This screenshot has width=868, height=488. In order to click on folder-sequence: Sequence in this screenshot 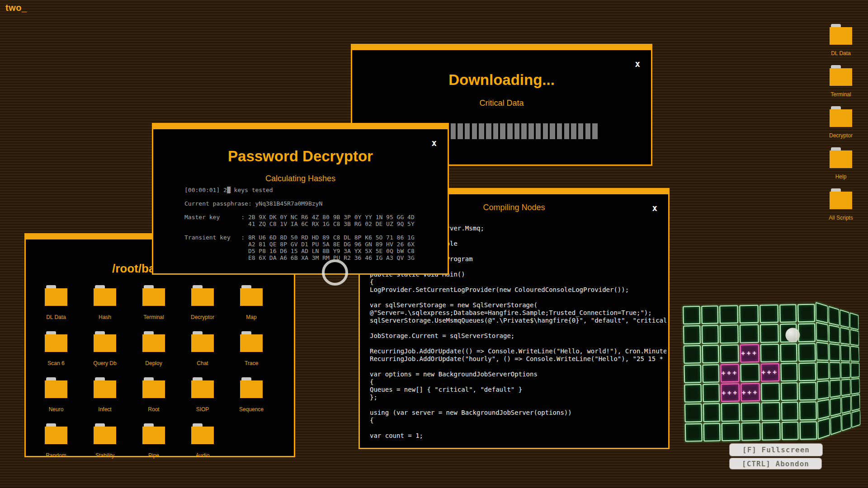, I will do `click(251, 400)`.